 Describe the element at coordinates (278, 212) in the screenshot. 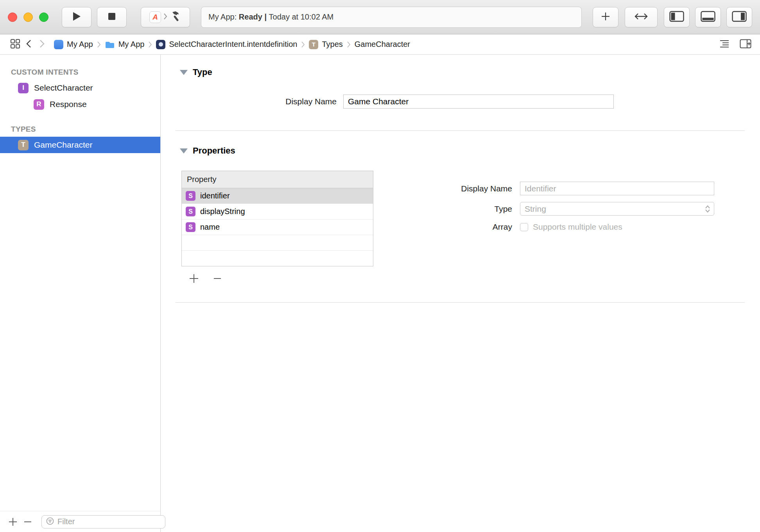

I see `table-row-displaystring: S displayString` at that location.